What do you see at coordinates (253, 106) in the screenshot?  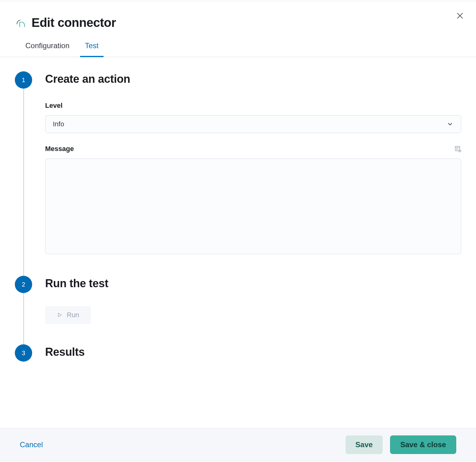 I see `label-row: Level` at bounding box center [253, 106].